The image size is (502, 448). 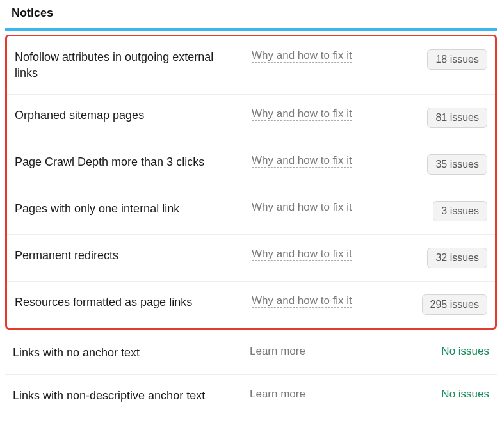 I want to click on issue-row: Orphaned sitemap pages Why and how to fi…, so click(x=251, y=118).